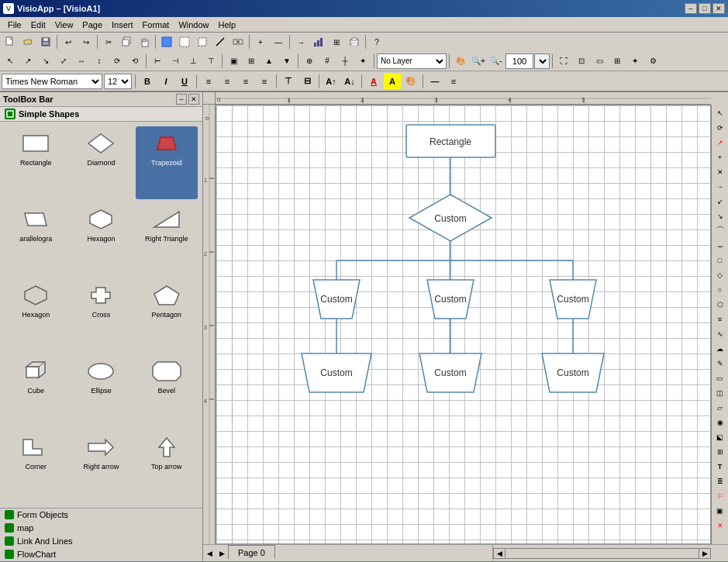 Image resolution: width=728 pixels, height=562 pixels. What do you see at coordinates (36, 315) in the screenshot?
I see `shape-item-hexagon2: Hexagon` at bounding box center [36, 315].